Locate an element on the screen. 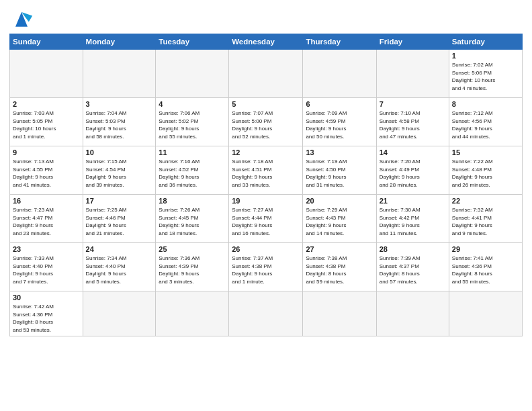  calendar-cell: 10Sunrise: 7:15 AM Sunset: 4:54 PM Dayli… is located at coordinates (120, 171).